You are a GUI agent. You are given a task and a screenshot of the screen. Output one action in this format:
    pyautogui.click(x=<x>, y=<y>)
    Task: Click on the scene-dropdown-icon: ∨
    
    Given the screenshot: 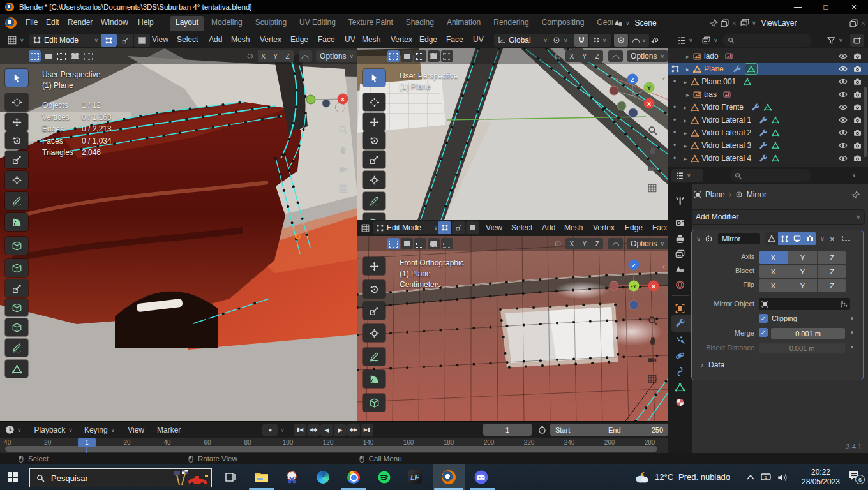 What is the action you would take?
    pyautogui.click(x=628, y=23)
    